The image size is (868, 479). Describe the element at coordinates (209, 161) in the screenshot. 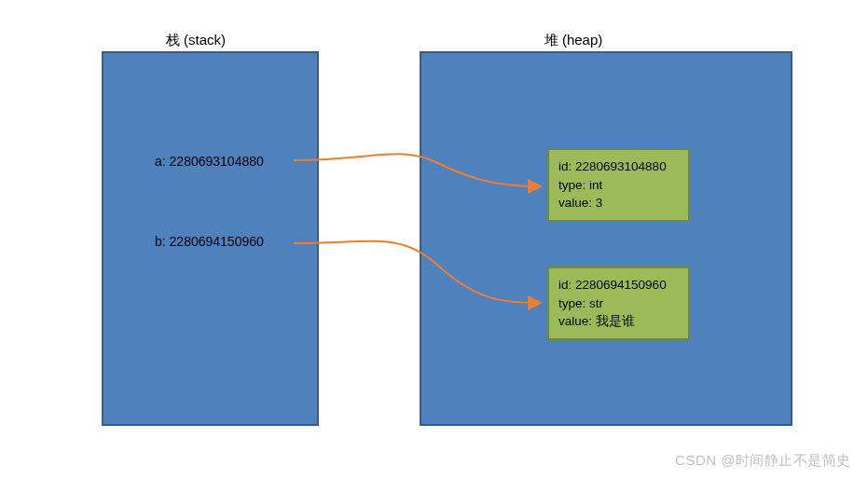

I see `stack-entry-a: a: 2280693104880` at that location.